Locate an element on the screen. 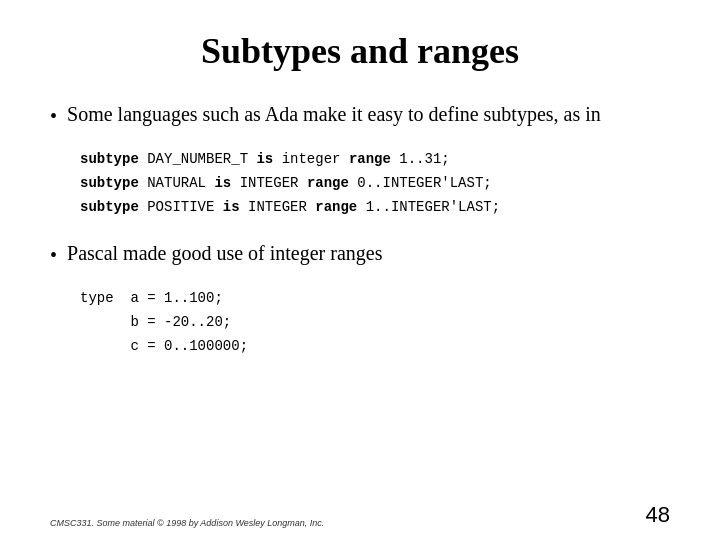  bullet-item-1: • Some languages such as Ada make it eas… is located at coordinates (360, 115).